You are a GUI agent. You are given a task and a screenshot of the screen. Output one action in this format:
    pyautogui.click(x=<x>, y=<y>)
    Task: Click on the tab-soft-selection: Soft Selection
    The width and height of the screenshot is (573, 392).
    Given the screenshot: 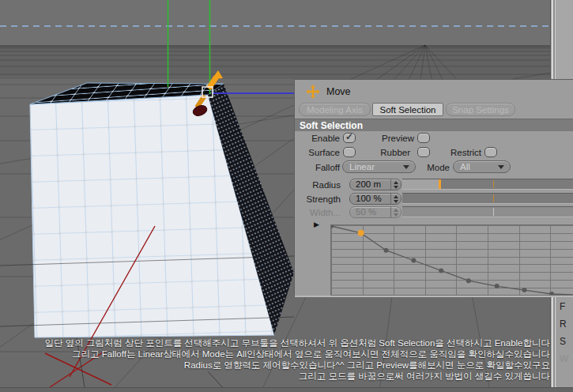 What is the action you would take?
    pyautogui.click(x=408, y=109)
    